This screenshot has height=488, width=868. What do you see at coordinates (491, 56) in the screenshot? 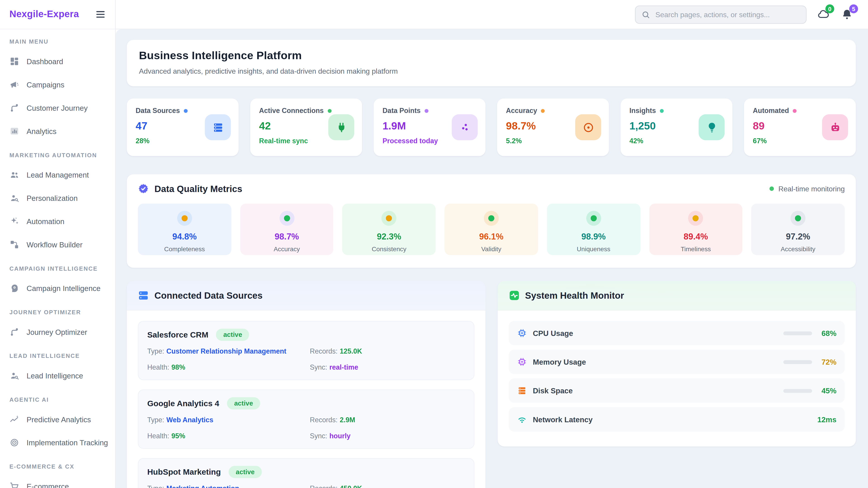
I see `page-title: Business Intelligence Platform` at bounding box center [491, 56].